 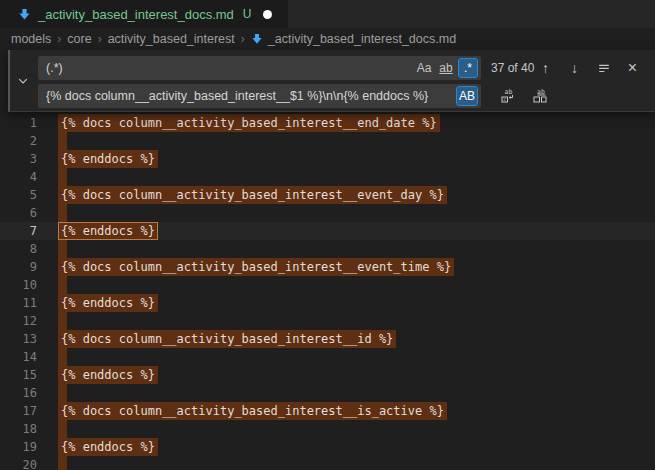 What do you see at coordinates (18, 357) in the screenshot?
I see `line-number: 14` at bounding box center [18, 357].